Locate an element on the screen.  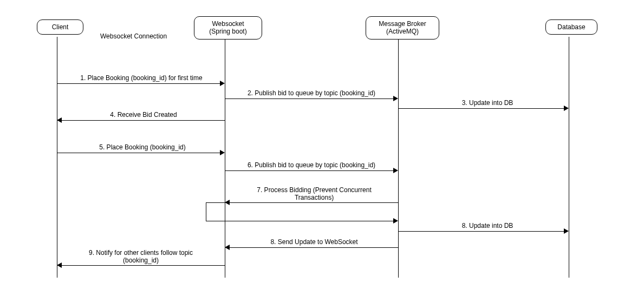
msg-2-label: 2. Publish bid to queue by topic (bookin… is located at coordinates (311, 93).